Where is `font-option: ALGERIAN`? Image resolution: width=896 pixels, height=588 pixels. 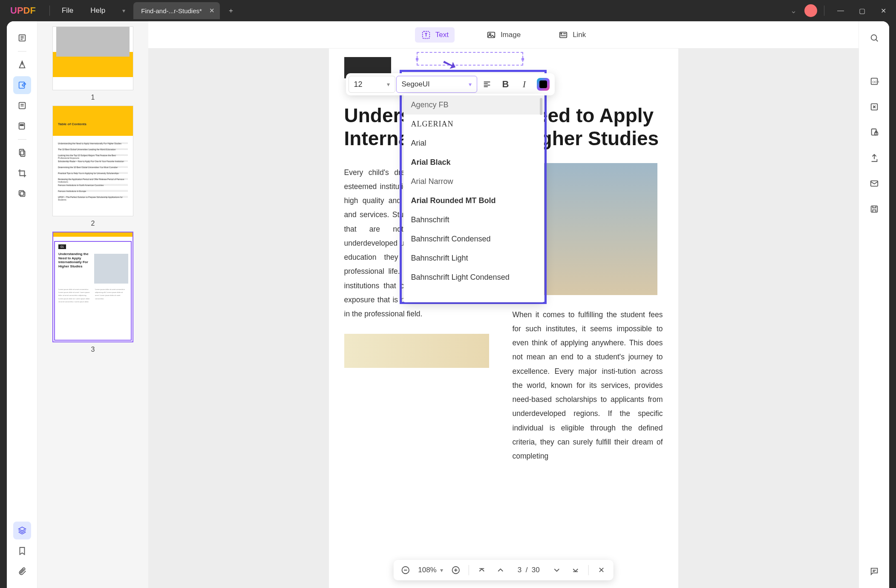 font-option: ALGERIAN is located at coordinates (474, 124).